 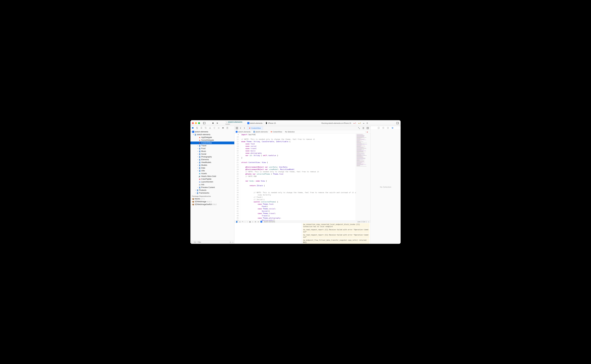 I want to click on debug-nav-icon, so click(x=219, y=128).